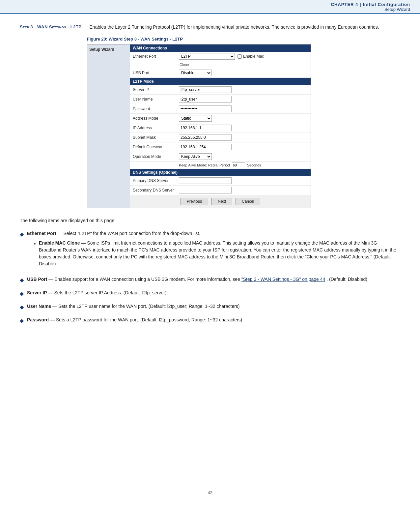 The image size is (420, 505). What do you see at coordinates (205, 190) in the screenshot?
I see `secondary-dns-input` at bounding box center [205, 190].